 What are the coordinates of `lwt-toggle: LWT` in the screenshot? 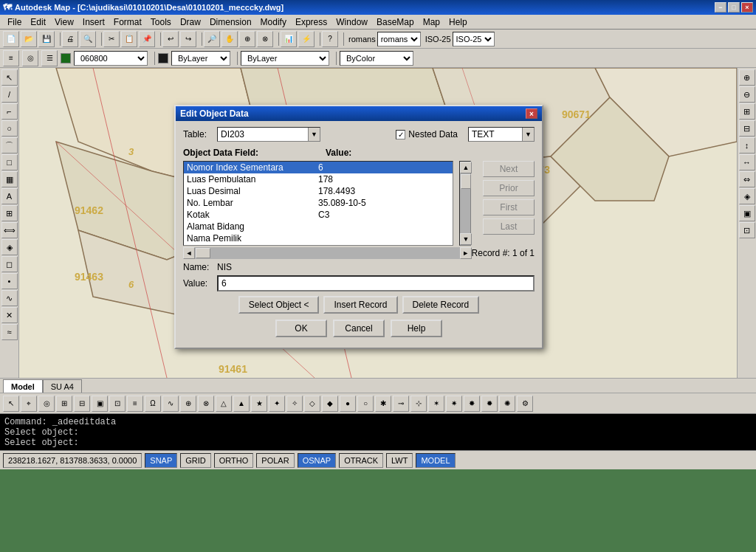 It's located at (399, 460).